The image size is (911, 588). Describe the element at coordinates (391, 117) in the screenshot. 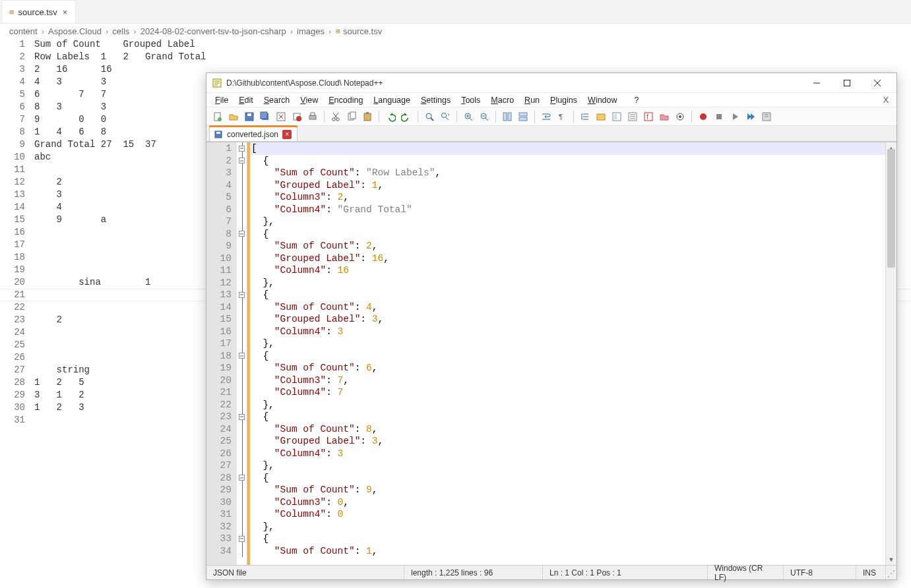

I see `undo-icon` at that location.